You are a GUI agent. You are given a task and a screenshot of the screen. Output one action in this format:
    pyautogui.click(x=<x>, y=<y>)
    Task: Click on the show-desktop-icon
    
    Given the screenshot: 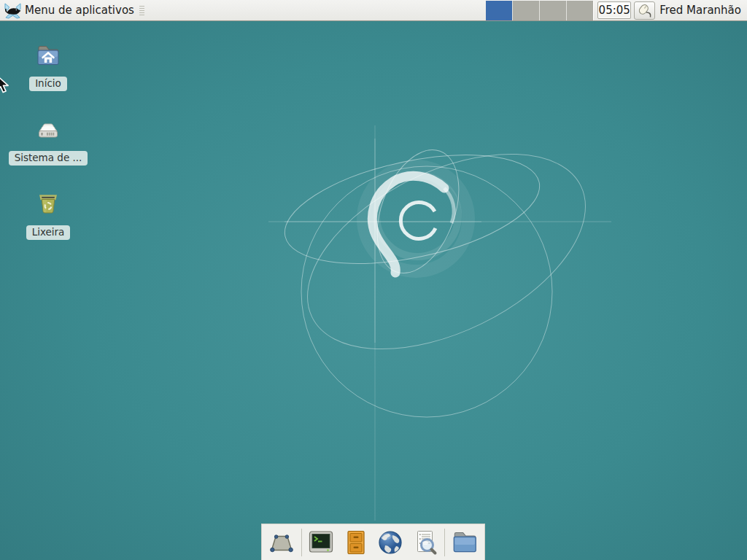 What is the action you would take?
    pyautogui.click(x=282, y=542)
    